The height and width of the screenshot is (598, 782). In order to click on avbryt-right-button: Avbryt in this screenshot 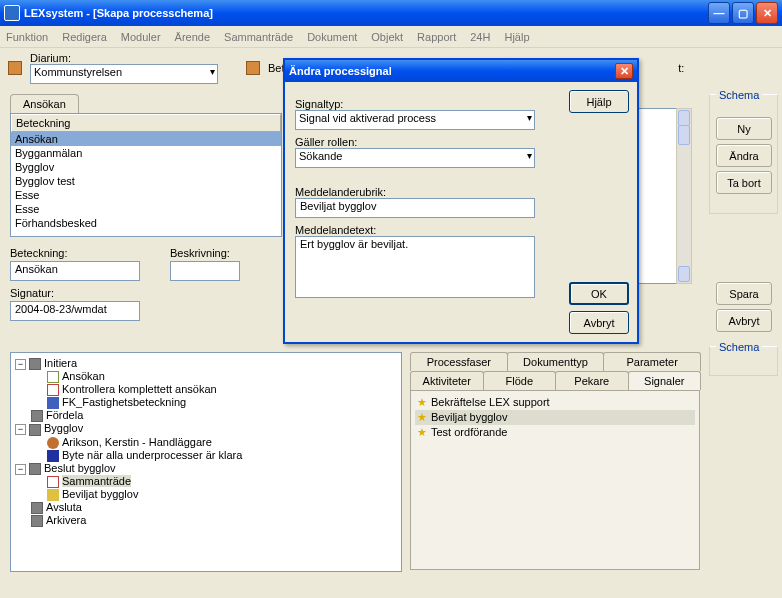, I will do `click(744, 320)`.